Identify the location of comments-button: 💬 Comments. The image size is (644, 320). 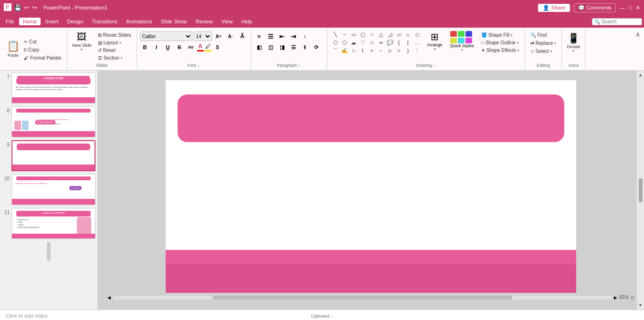
(595, 8).